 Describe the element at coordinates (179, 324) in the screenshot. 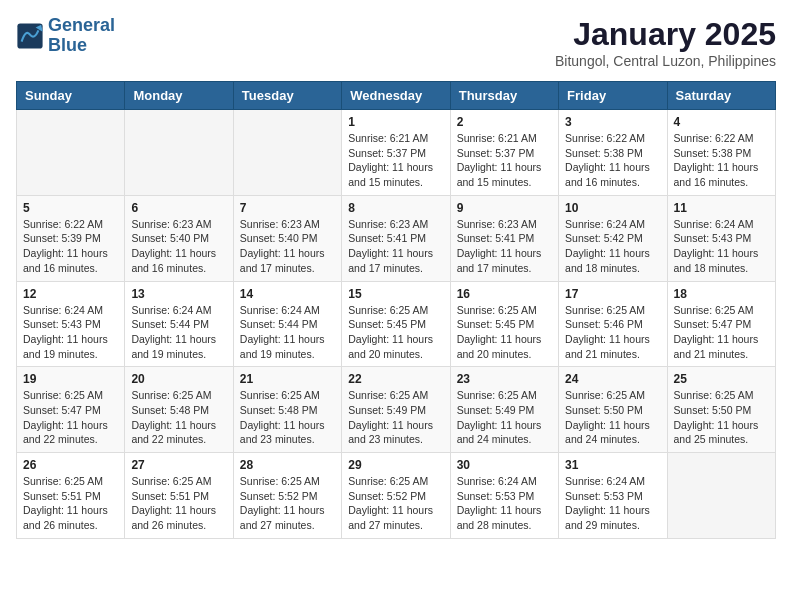

I see `calendar-cell: 13Sunrise: 6:24 AM Sunset: 5:44 PM Dayli…` at that location.